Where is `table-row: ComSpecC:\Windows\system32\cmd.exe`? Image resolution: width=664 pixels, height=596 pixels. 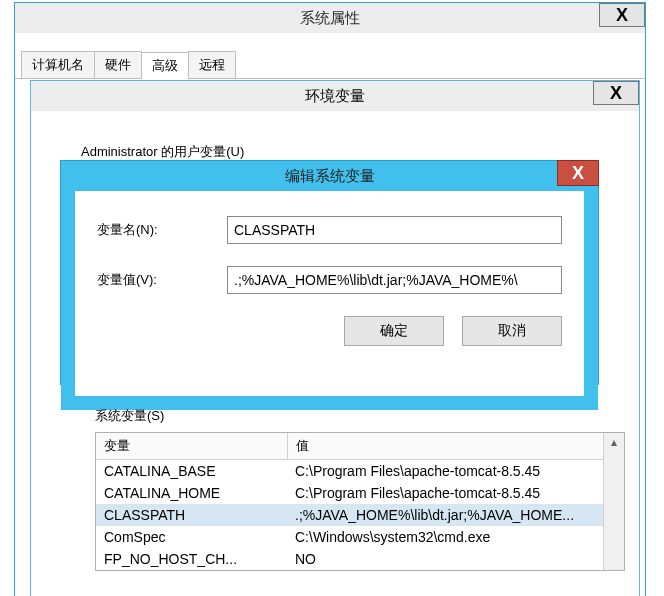 table-row: ComSpecC:\Windows\system32\cmd.exe is located at coordinates (360, 537).